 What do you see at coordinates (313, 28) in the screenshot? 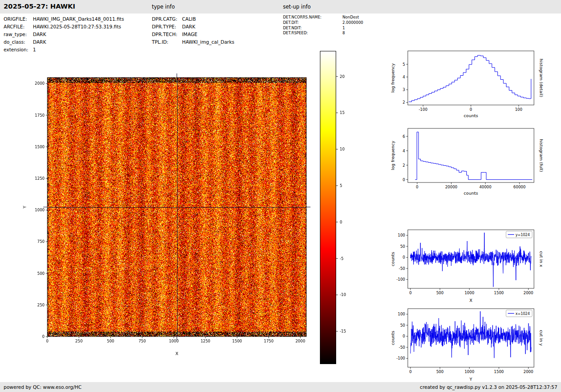
I see `metadata-label: DET.NDIT:` at bounding box center [313, 28].